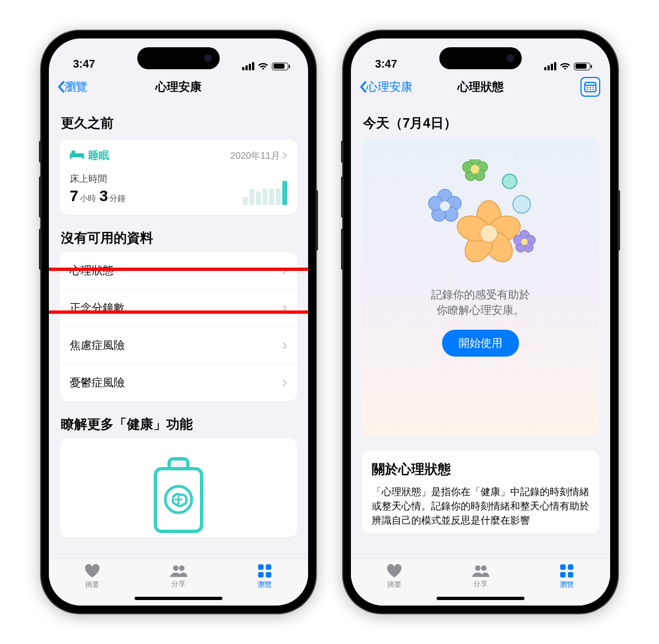  What do you see at coordinates (98, 196) in the screenshot?
I see `sleep-value: 7小時 3分鐘` at bounding box center [98, 196].